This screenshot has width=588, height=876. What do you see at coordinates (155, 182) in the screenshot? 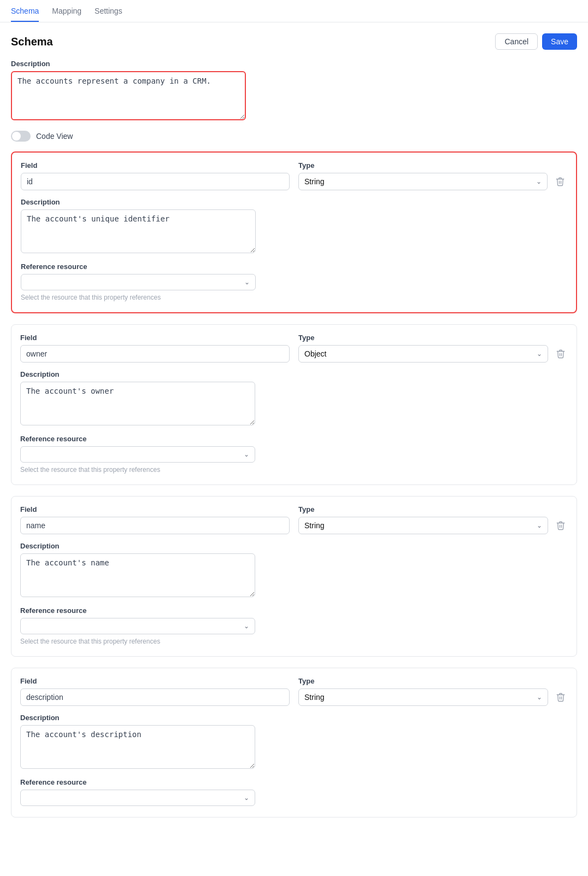
I see `col-field-field-id` at bounding box center [155, 182].